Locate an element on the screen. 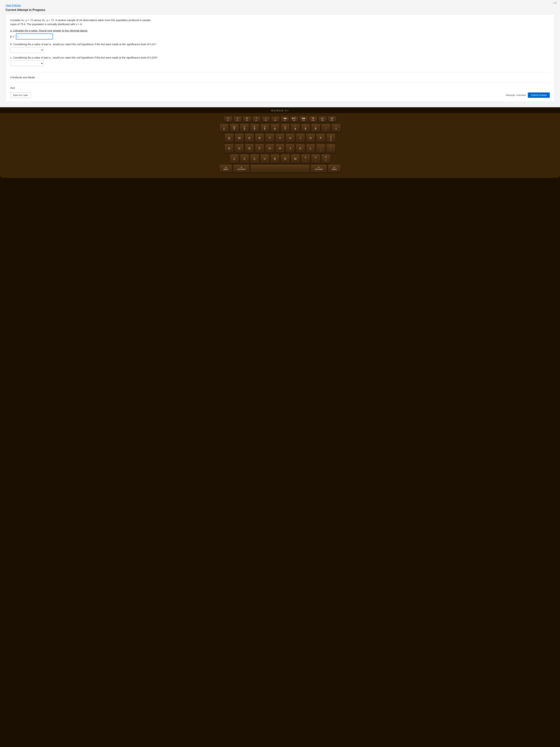 The height and width of the screenshot is (747, 560). key-t: T is located at coordinates (270, 138).